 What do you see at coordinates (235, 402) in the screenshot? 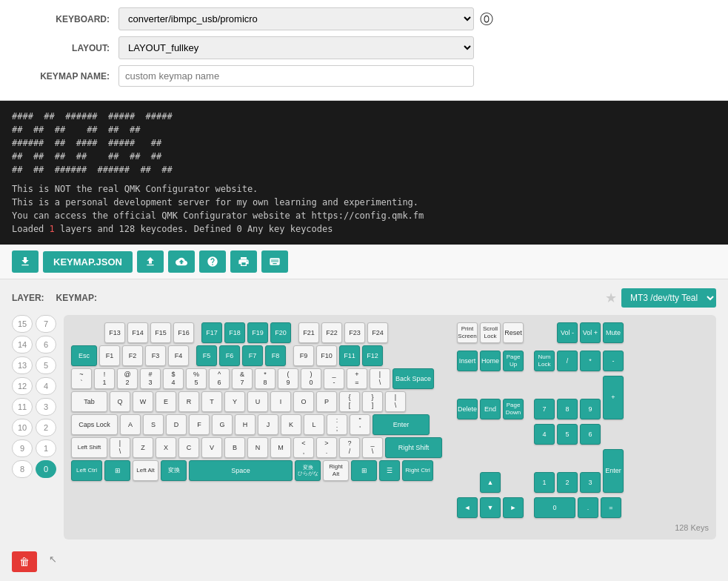
I see `key-y: Y` at bounding box center [235, 402].